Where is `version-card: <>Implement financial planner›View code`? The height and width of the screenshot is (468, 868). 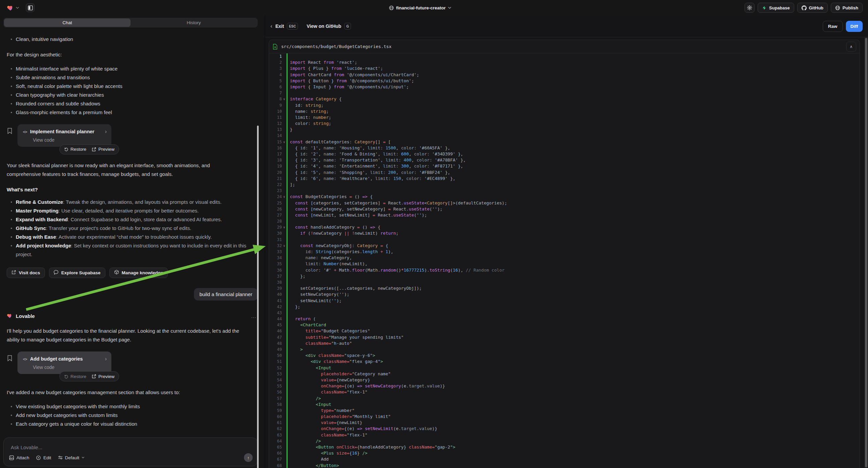
version-card: <>Implement financial planner›View code is located at coordinates (65, 136).